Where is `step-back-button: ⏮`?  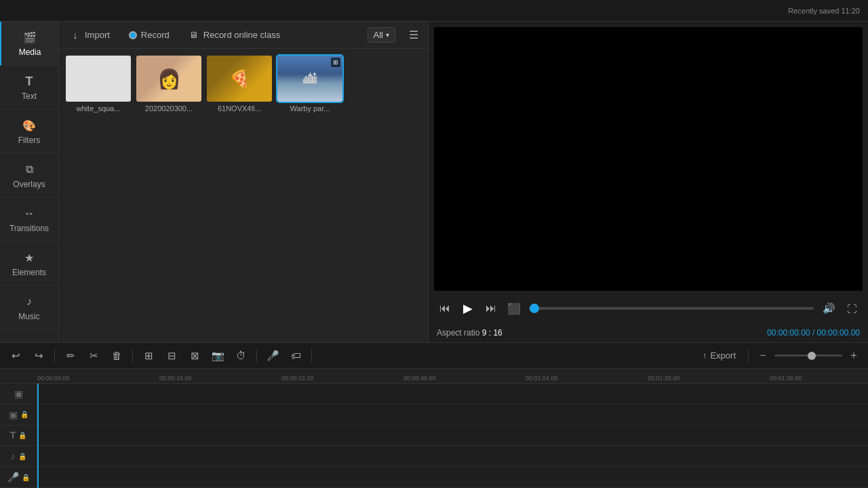
step-back-button: ⏮ is located at coordinates (445, 308).